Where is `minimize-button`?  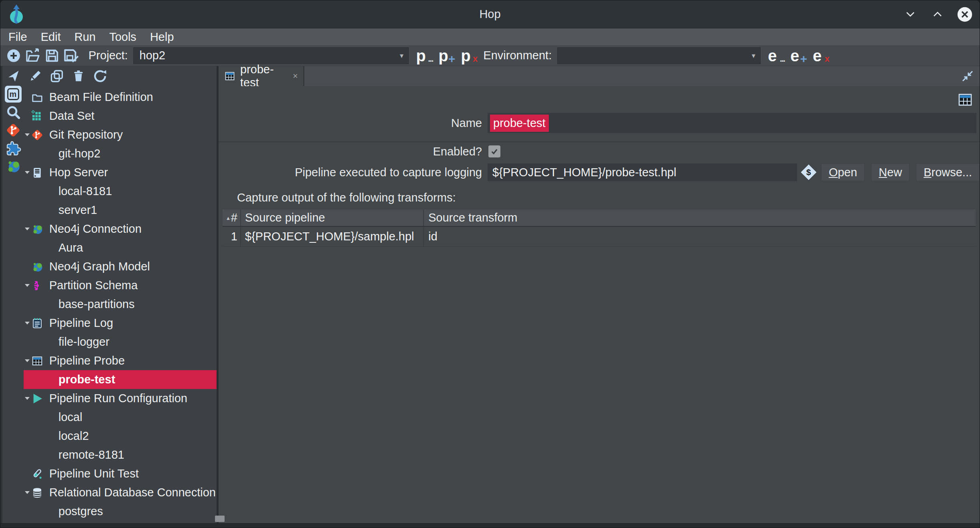
minimize-button is located at coordinates (910, 14).